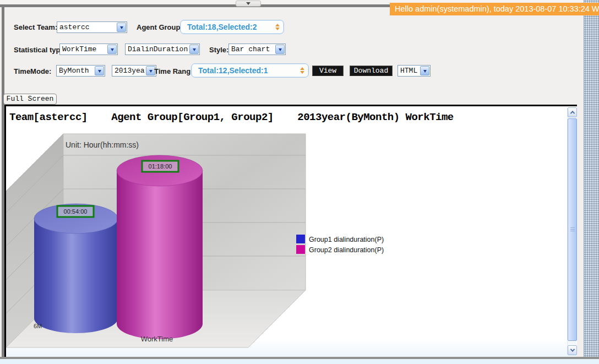  I want to click on legend: Group1 dialinduration(P) Group2 dialindu…, so click(340, 245).